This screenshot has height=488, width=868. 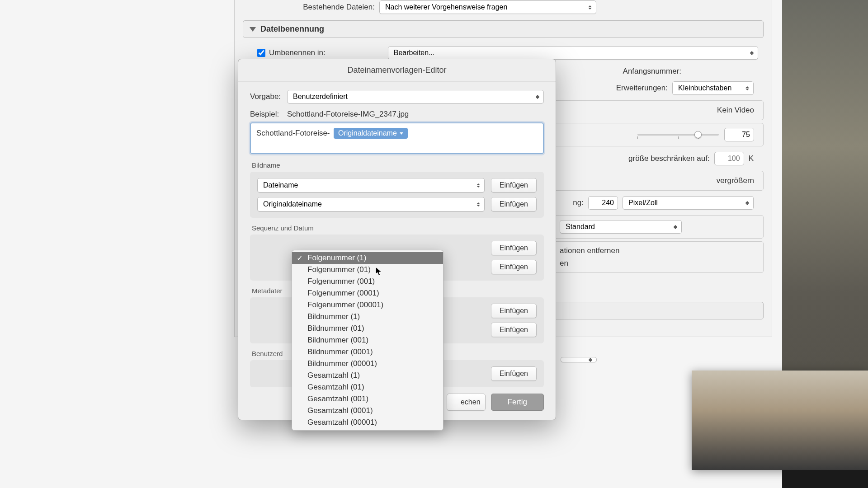 I want to click on menu-item: Folgenummer (00001), so click(x=368, y=305).